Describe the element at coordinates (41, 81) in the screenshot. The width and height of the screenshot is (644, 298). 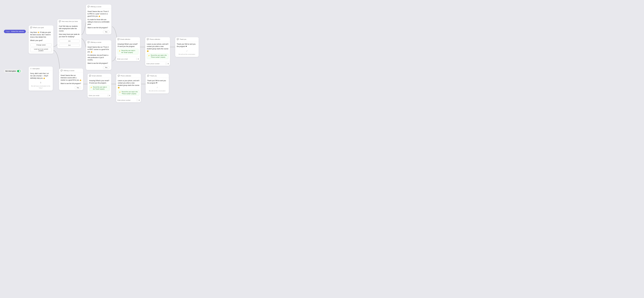
I see `interruption-body: Sorry, didn't catch that. Let me call a …` at that location.